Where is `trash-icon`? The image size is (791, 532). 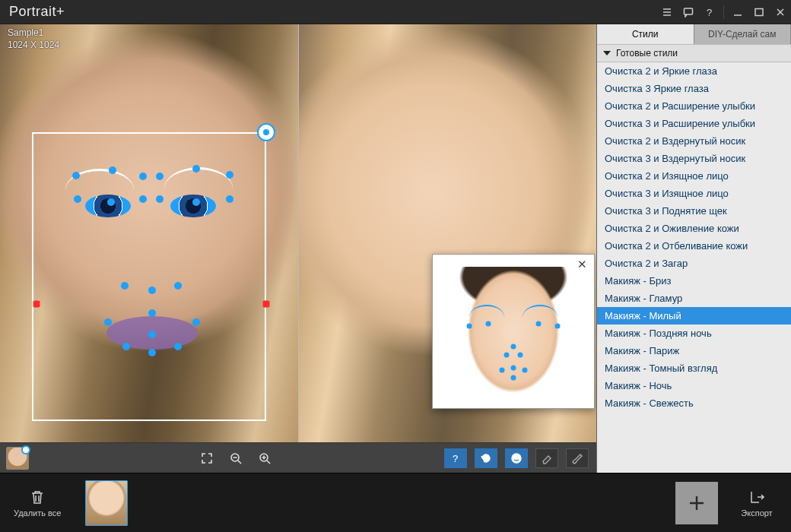
trash-icon is located at coordinates (37, 497).